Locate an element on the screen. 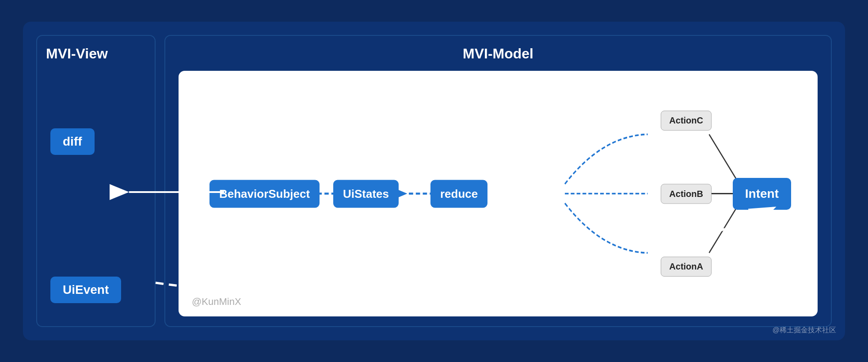 The width and height of the screenshot is (868, 362). mvi-view-title: MVI-View is located at coordinates (96, 54).